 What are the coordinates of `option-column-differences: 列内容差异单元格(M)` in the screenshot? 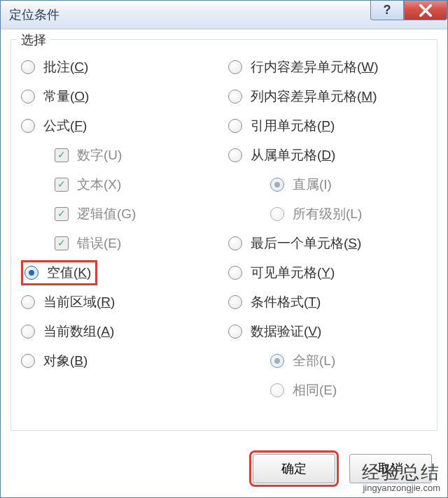 It's located at (328, 97).